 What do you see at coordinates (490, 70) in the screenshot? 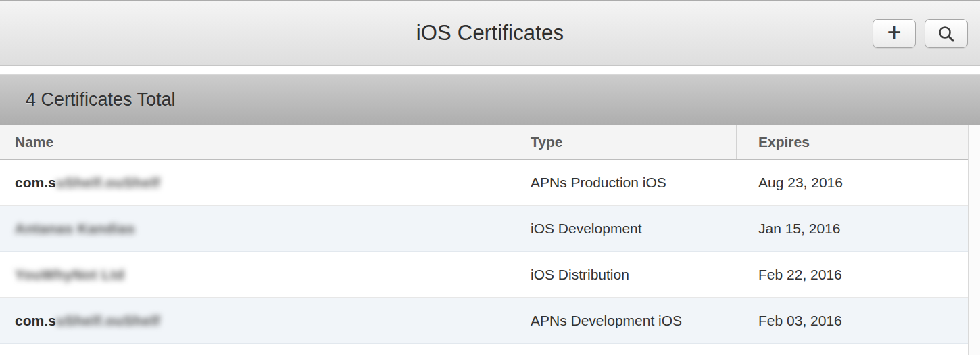
I see `header-gap` at bounding box center [490, 70].